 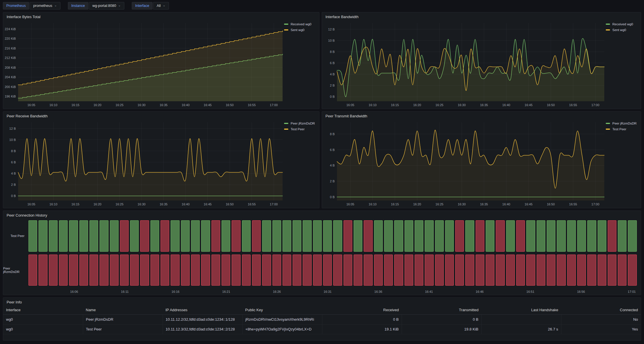 I want to click on legend-series-label: Test Peer, so click(x=619, y=129).